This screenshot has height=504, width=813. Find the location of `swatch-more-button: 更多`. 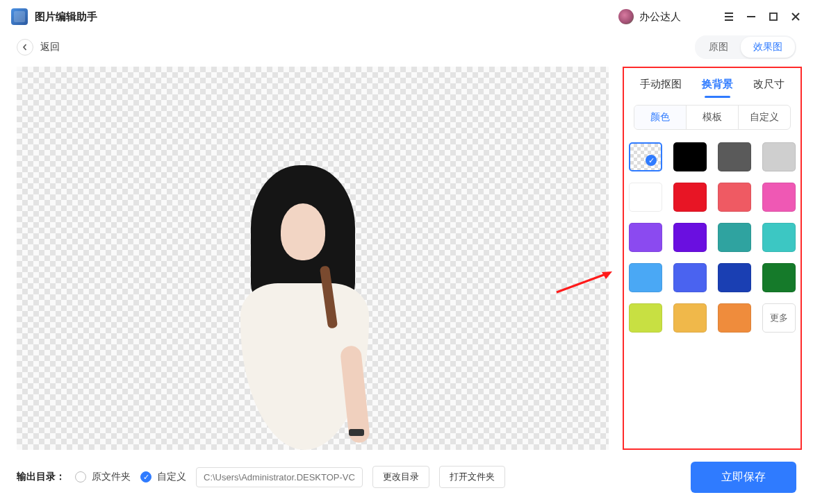

swatch-more-button: 更多 is located at coordinates (779, 318).